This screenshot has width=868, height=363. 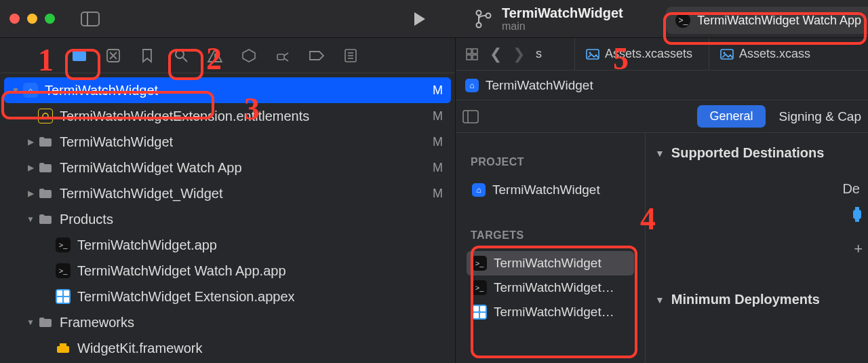 I want to click on breadcrumb-bar: ⌂ TermiWatchWidget, so click(x=662, y=85).